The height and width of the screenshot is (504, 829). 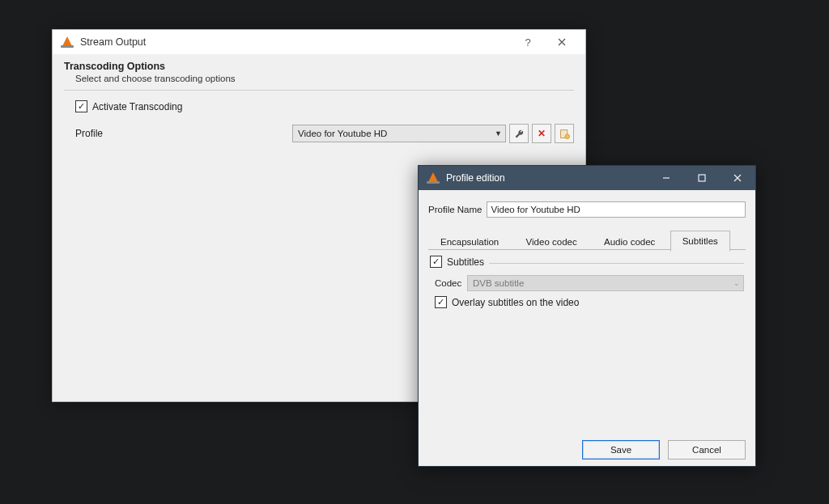 I want to click on tab-video-codec: Video codec, so click(x=552, y=242).